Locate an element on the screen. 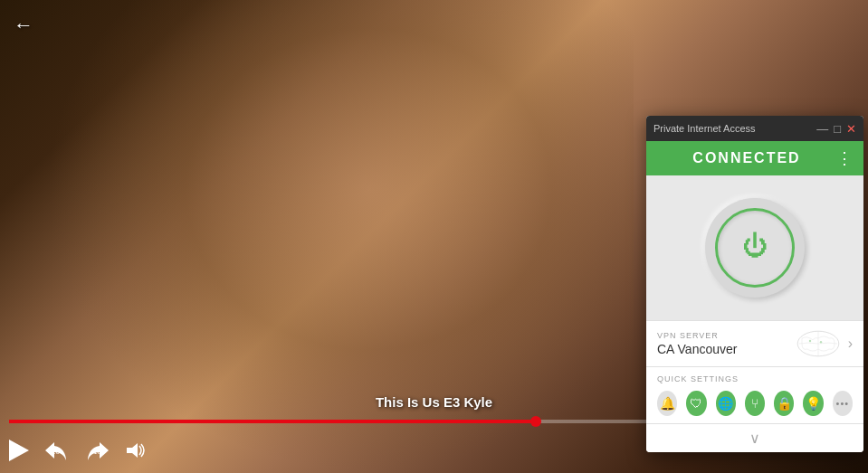 The width and height of the screenshot is (868, 473). dns-icon-button: 🌐 is located at coordinates (726, 403).